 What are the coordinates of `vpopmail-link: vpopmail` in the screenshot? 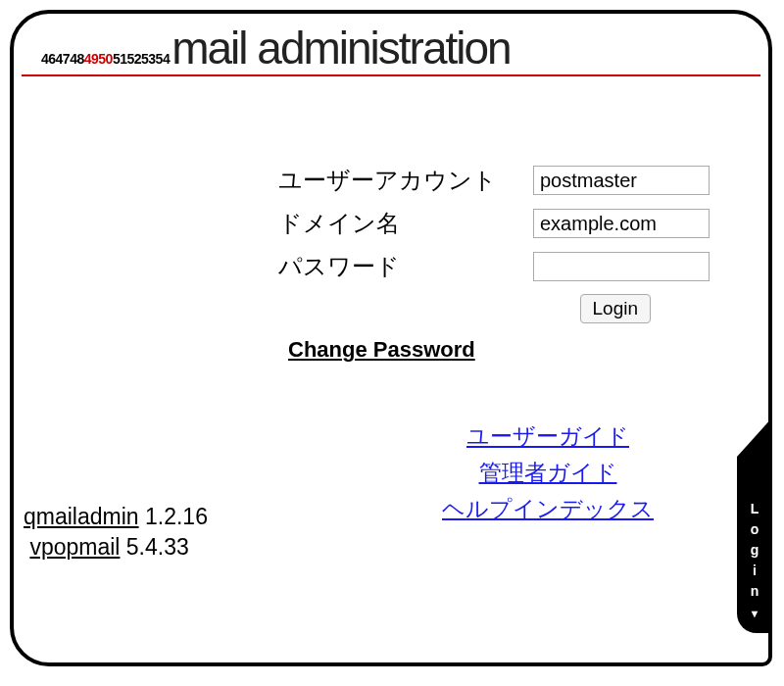 It's located at (74, 547).